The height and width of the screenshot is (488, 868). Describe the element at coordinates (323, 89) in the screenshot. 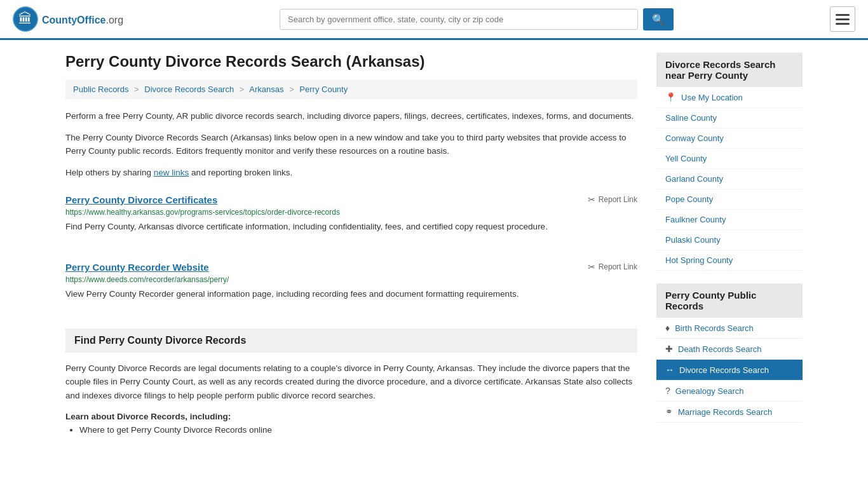

I see `breadcrumb-perry-county: Perry County` at that location.